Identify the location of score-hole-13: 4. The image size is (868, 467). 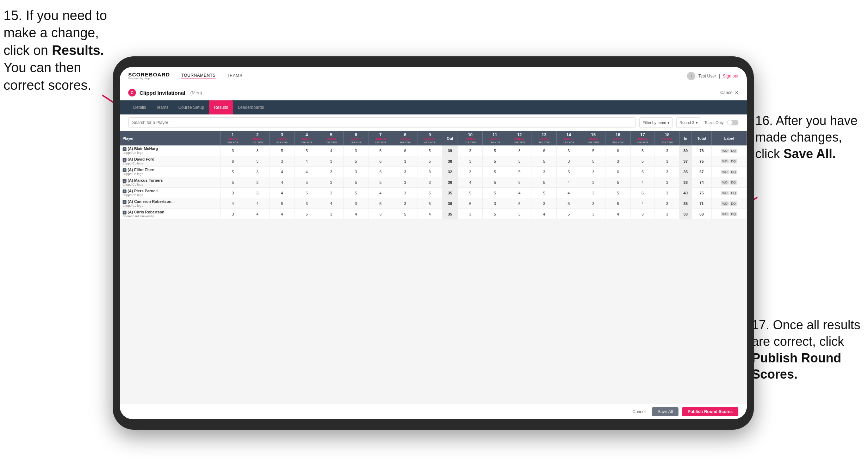
(544, 214).